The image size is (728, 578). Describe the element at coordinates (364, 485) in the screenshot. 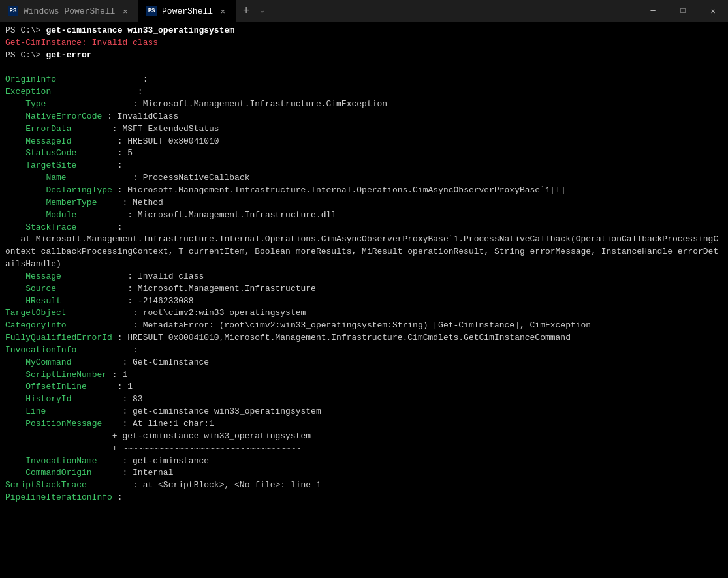

I see `line-scriptstacktrace: ScriptStackTrace : at <ScriptBlock>, <No…` at that location.